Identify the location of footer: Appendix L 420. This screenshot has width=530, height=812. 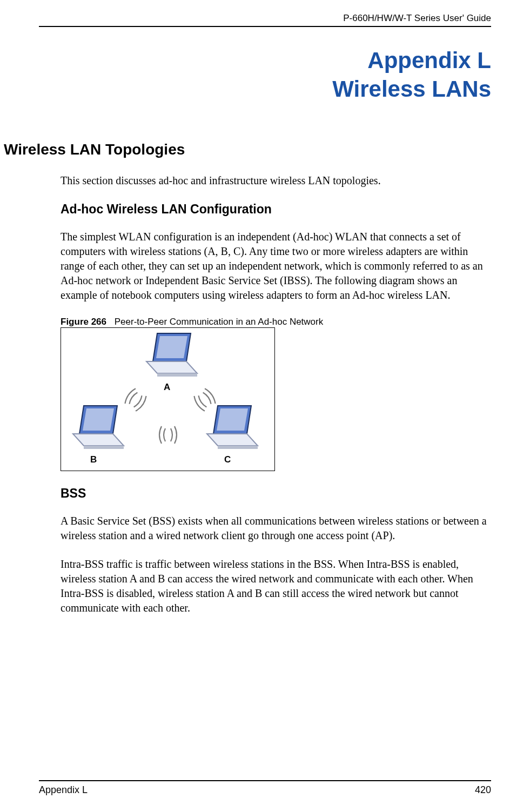
(265, 788).